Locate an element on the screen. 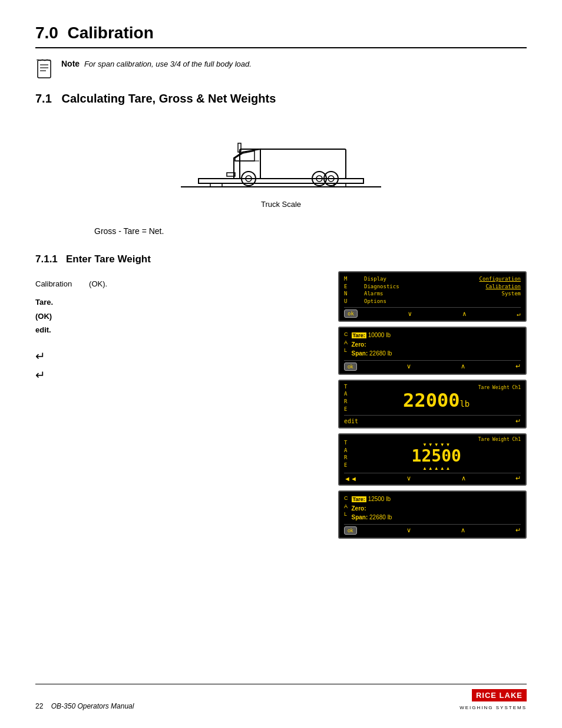 The height and width of the screenshot is (728, 562). panel1-up-btn: ∧ is located at coordinates (464, 314).